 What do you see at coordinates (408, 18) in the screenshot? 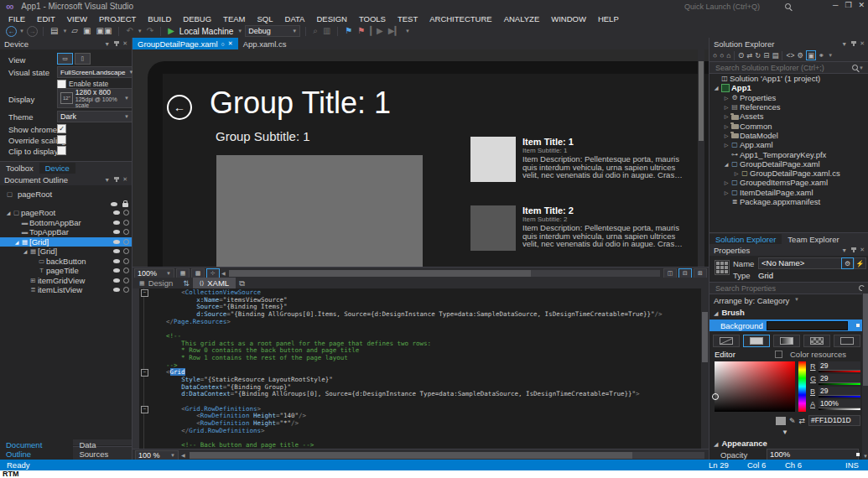
I see `menu-test: TEST` at bounding box center [408, 18].